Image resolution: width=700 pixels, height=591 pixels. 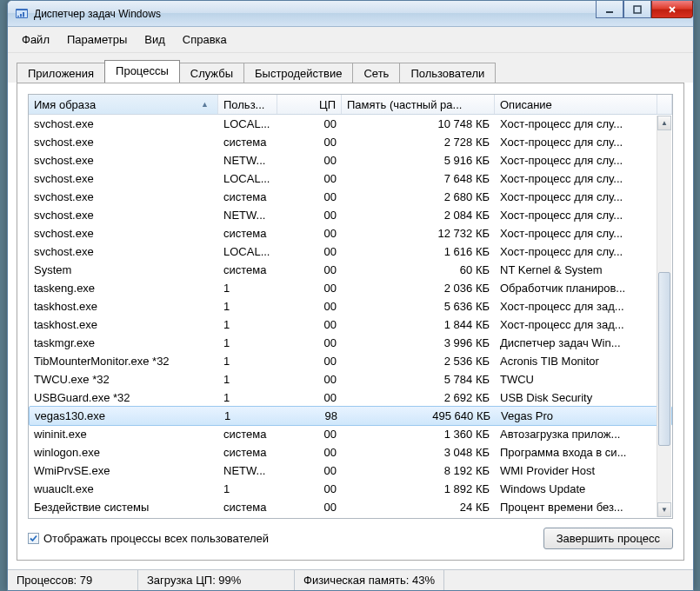 I want to click on cell-memory: 1 892 КБ, so click(x=418, y=488).